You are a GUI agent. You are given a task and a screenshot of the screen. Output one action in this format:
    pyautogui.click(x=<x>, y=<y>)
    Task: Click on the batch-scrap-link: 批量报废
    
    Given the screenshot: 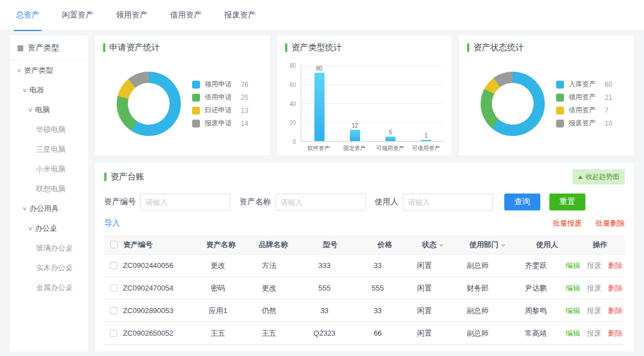 What is the action you would take?
    pyautogui.click(x=567, y=223)
    